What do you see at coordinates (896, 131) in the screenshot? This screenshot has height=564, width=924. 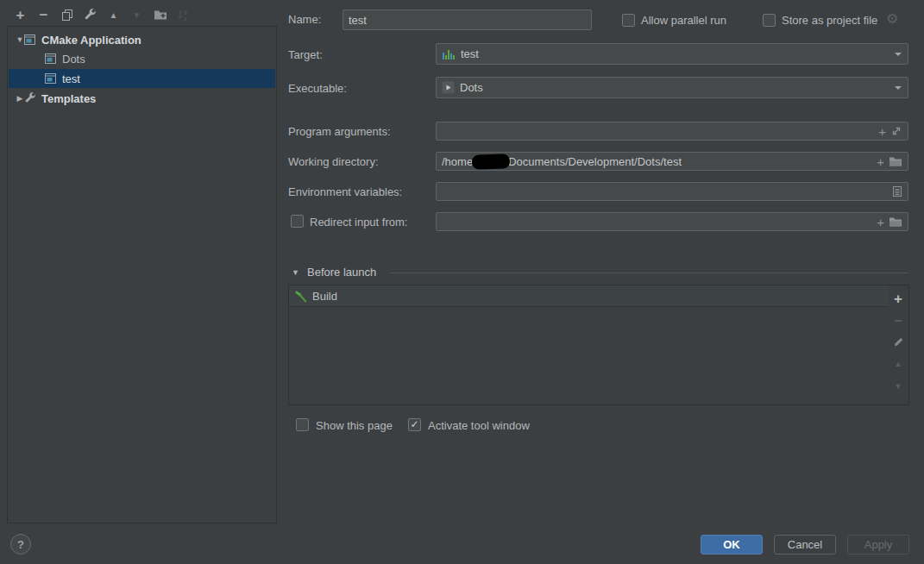 I see `expand-icon` at bounding box center [896, 131].